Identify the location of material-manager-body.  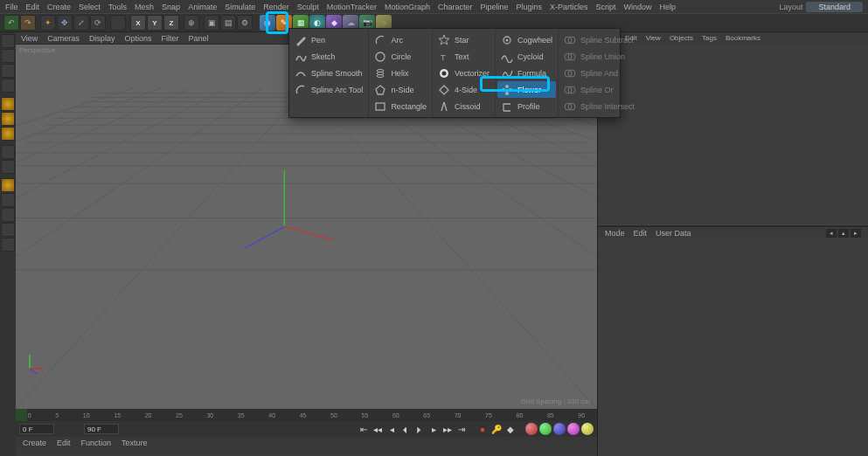
(306, 453).